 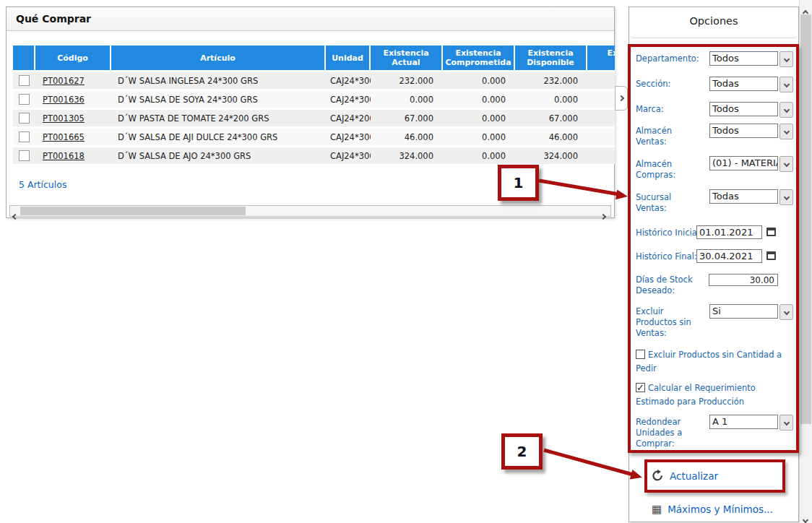 I want to click on almacen-ventas-select: Todos, so click(x=751, y=131).